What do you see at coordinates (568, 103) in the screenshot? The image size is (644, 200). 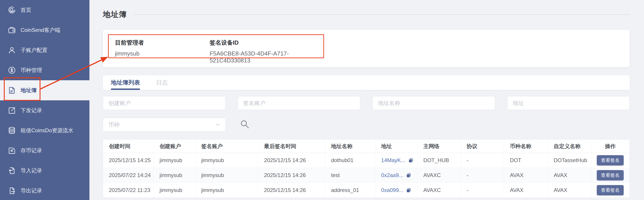 I see `address-input` at bounding box center [568, 103].